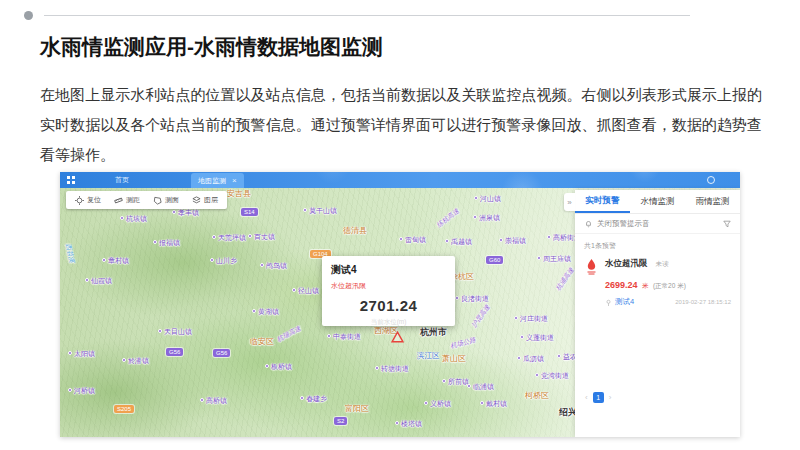 This screenshot has height=450, width=800. What do you see at coordinates (658, 314) in the screenshot?
I see `alert-panel: » 实时预警水情监测雨情监测 关闭预警提示音 共1条预警` at bounding box center [658, 314].